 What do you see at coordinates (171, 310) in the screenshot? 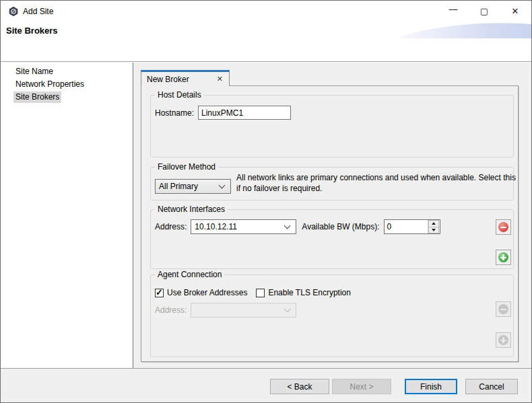
I see `agent-address-label: Address:` at bounding box center [171, 310].